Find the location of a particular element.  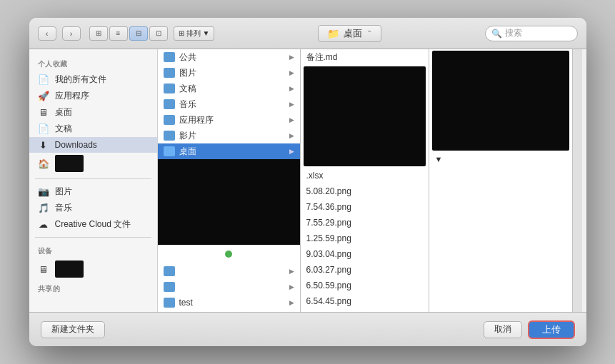

arrange-icon: ⊞ is located at coordinates (181, 33).